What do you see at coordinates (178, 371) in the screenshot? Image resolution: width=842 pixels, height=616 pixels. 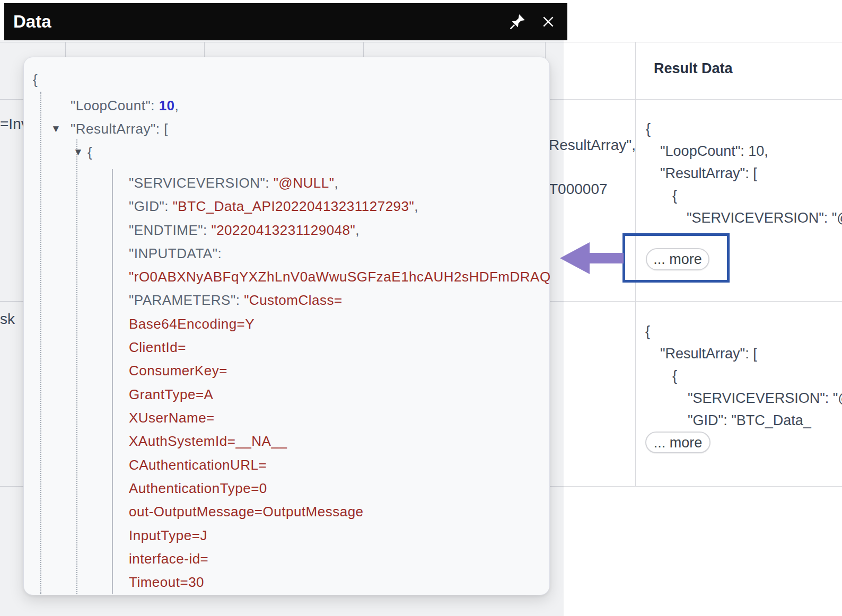 I see `json-token-str: ConsumerKey=` at bounding box center [178, 371].